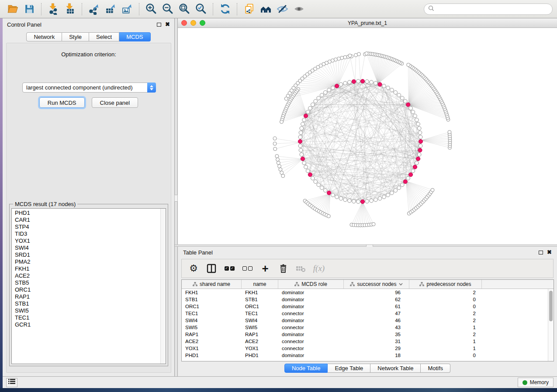  What do you see at coordinates (194, 268) in the screenshot?
I see `table-settings-icon: ⚙` at bounding box center [194, 268].